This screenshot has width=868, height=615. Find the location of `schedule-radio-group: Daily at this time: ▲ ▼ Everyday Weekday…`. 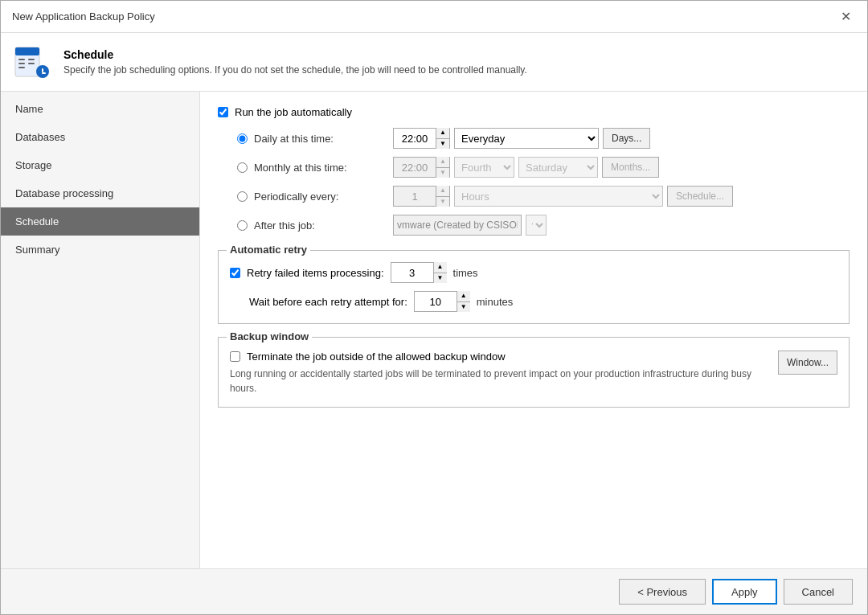

schedule-radio-group: Daily at this time: ▲ ▼ Everyday Weekday… is located at coordinates (543, 182).